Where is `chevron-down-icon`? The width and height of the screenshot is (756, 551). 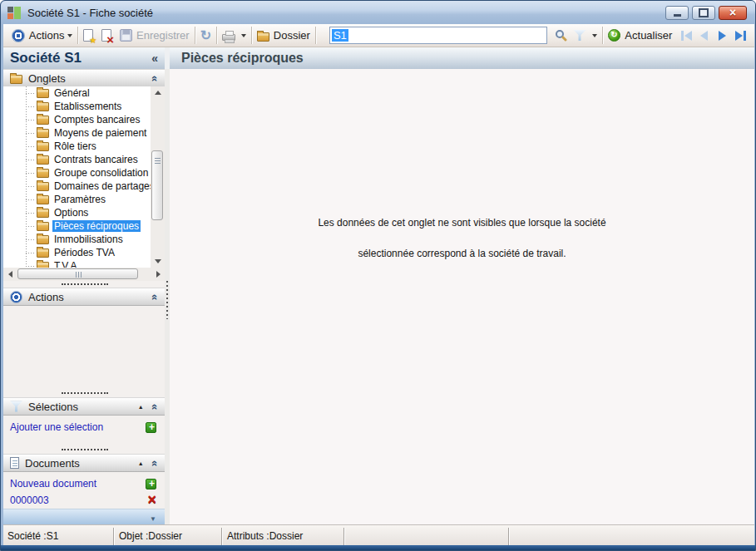 chevron-down-icon is located at coordinates (70, 36).